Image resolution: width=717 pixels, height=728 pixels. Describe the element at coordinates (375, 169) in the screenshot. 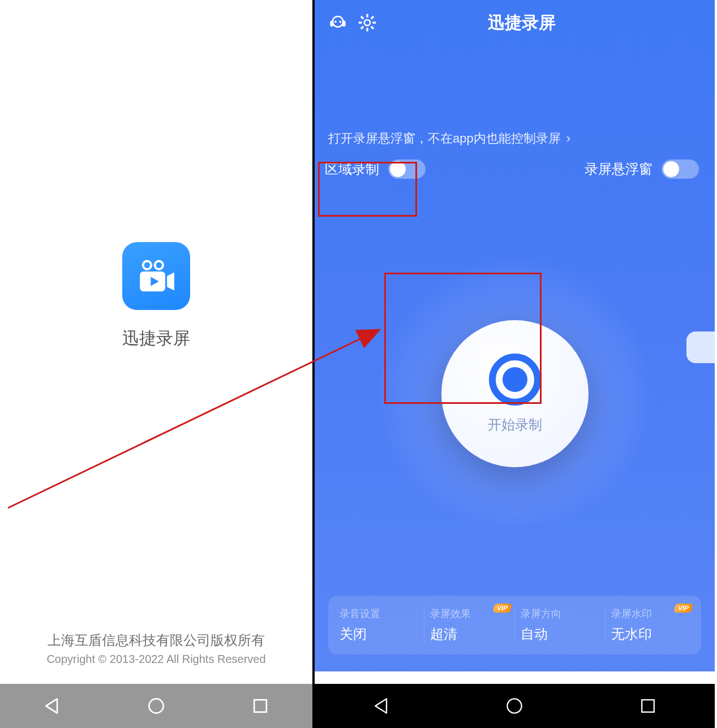

I see `area-record-toggle-group: 区域录制` at that location.